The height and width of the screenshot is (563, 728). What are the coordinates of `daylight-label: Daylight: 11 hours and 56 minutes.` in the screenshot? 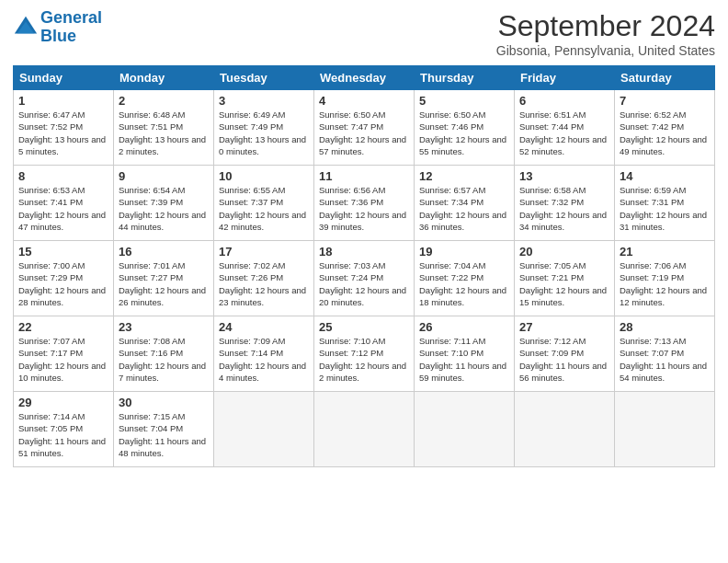 It's located at (563, 372).